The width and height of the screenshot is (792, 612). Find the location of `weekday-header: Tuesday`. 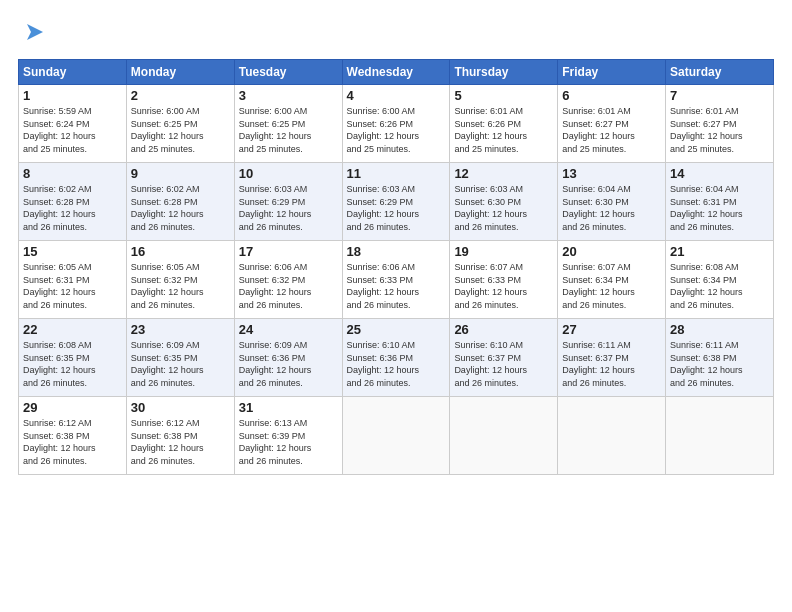

weekday-header: Tuesday is located at coordinates (288, 72).